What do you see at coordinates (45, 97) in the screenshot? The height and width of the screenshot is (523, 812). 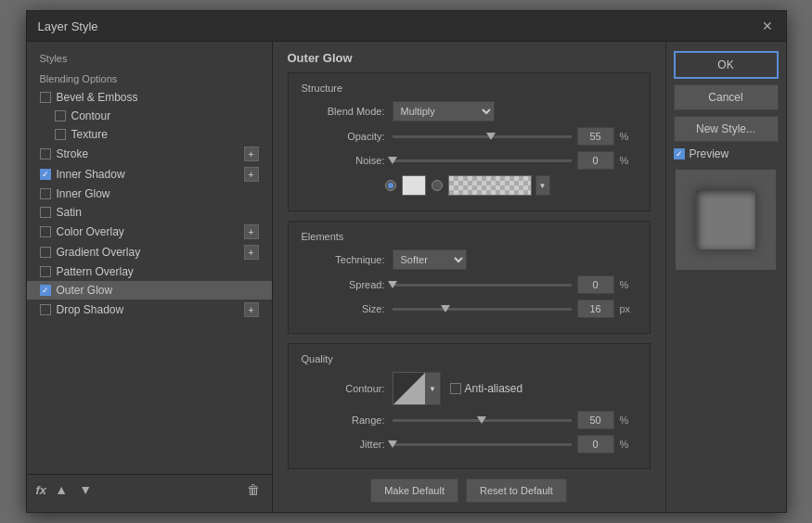 I see `bevel-emboss-checkbox` at bounding box center [45, 97].